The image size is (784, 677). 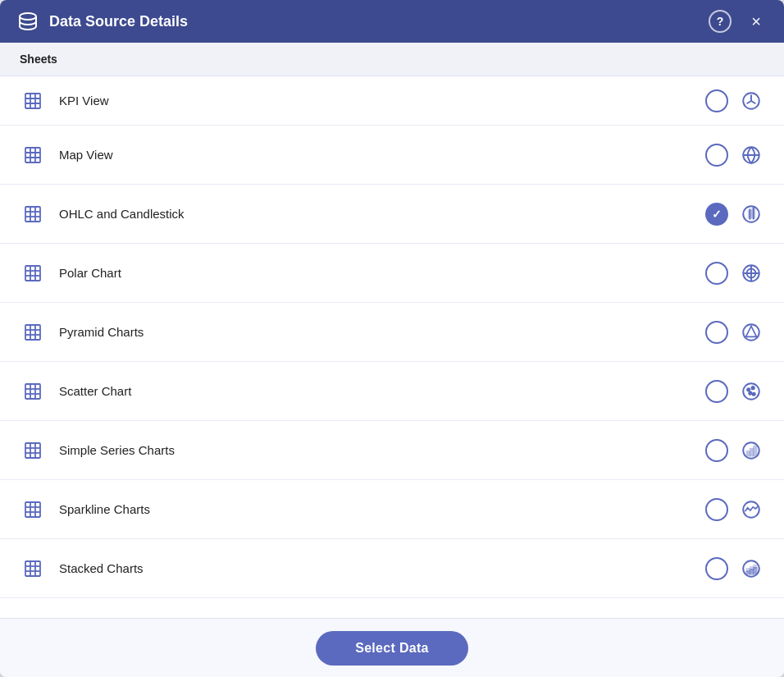 What do you see at coordinates (392, 391) in the screenshot?
I see `sheet-row: Scatter Chart` at bounding box center [392, 391].